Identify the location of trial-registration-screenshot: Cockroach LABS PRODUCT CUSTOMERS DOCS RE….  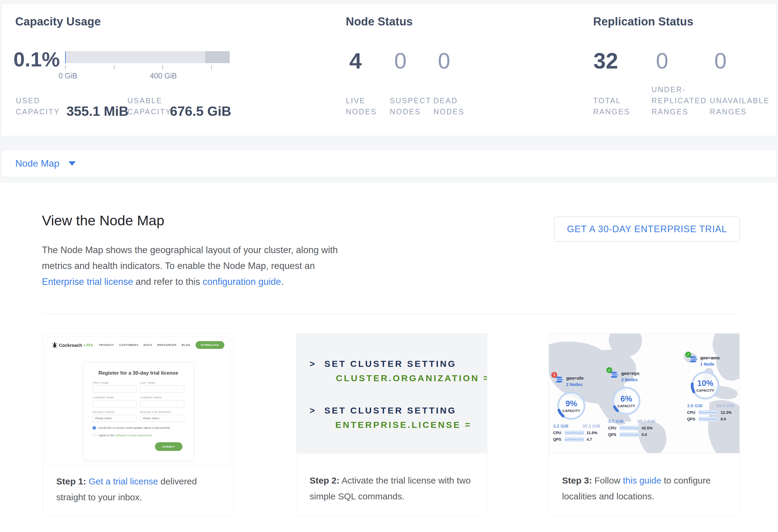
(139, 401).